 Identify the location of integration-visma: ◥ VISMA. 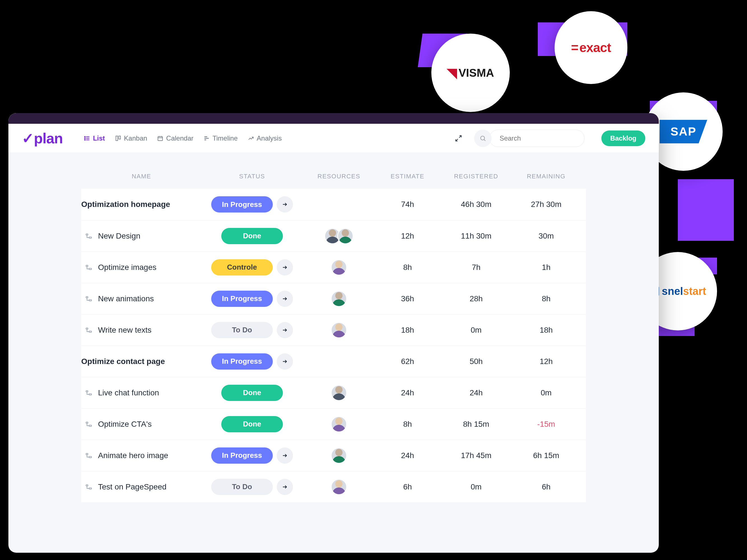
(471, 73).